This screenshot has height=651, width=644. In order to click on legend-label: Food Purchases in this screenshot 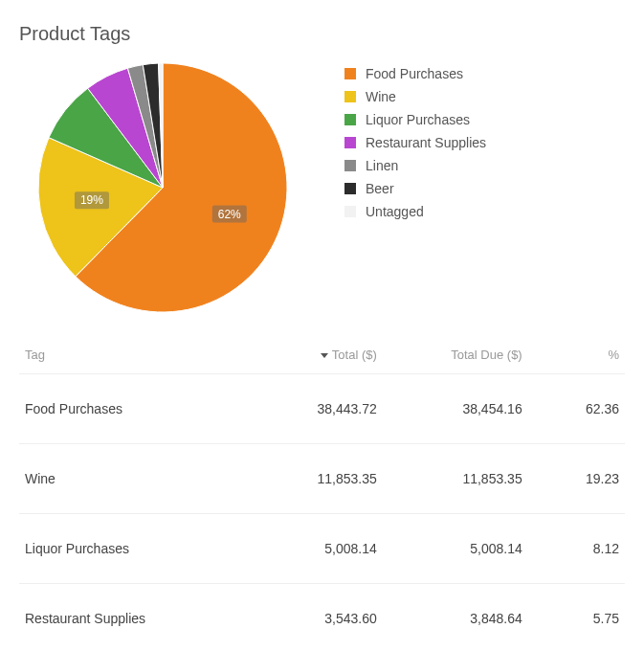, I will do `click(414, 74)`.